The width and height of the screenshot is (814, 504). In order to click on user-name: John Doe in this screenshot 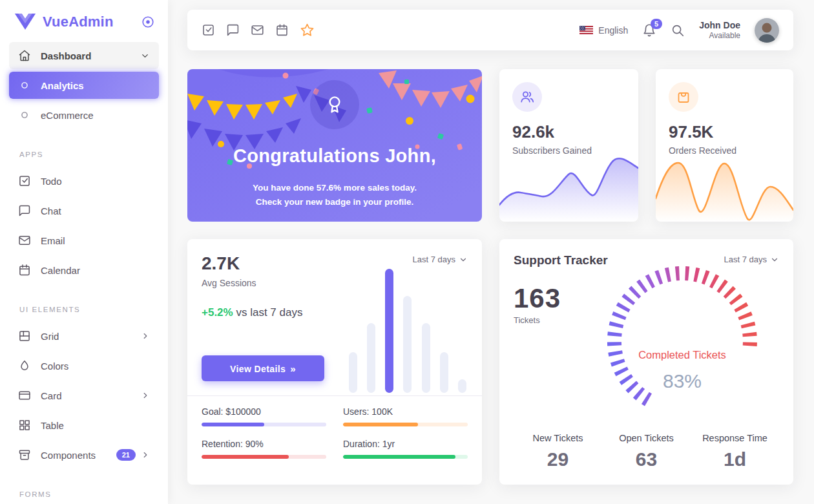, I will do `click(720, 25)`.